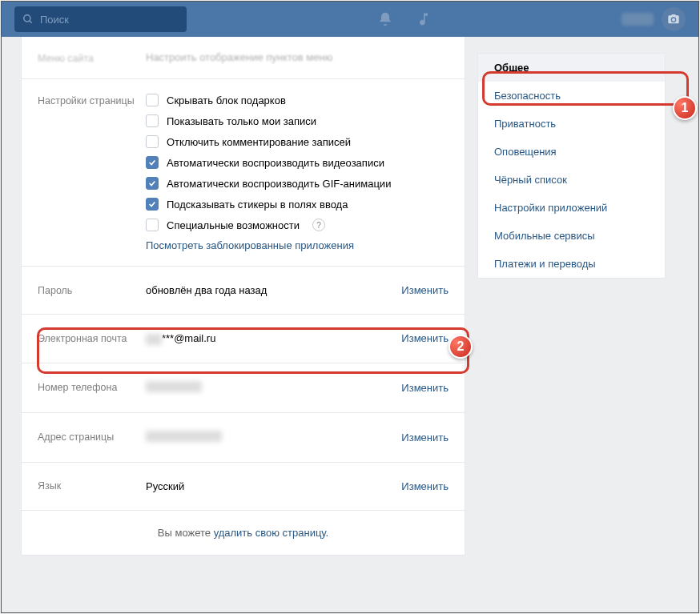 Image resolution: width=700 pixels, height=614 pixels. I want to click on user-name, so click(638, 19).